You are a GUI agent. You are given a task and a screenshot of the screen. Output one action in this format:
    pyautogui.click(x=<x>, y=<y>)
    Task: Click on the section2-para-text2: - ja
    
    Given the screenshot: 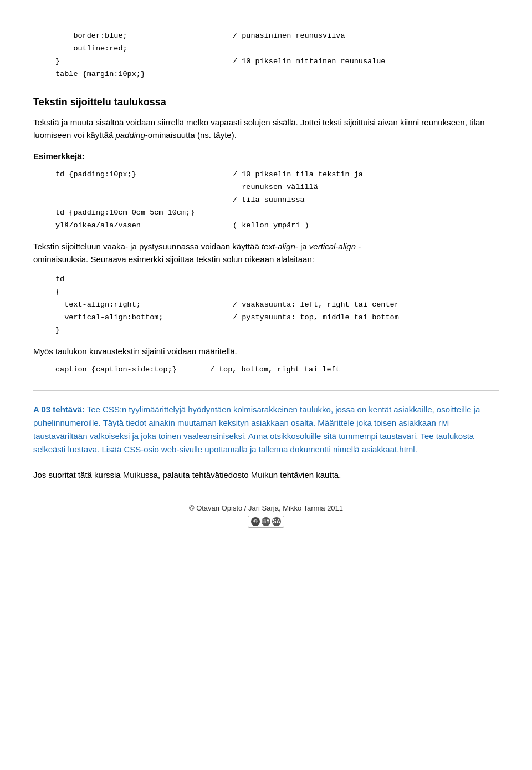 What is the action you would take?
    pyautogui.click(x=303, y=246)
    